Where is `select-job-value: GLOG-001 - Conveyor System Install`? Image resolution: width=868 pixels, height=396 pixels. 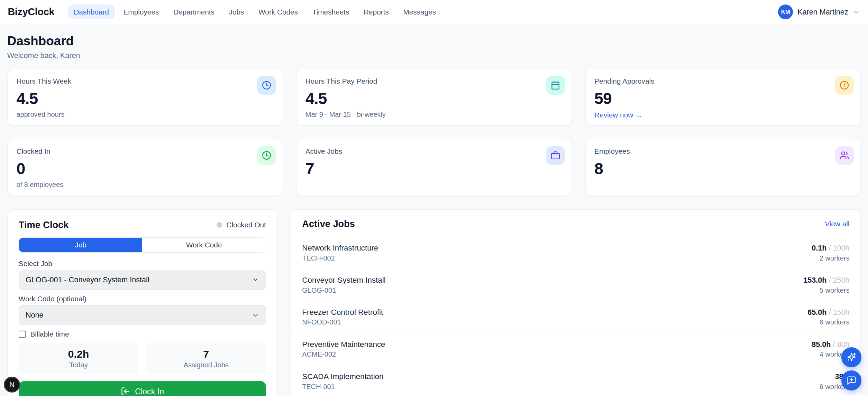
select-job-value: GLOG-001 - Conveyor System Install is located at coordinates (88, 280).